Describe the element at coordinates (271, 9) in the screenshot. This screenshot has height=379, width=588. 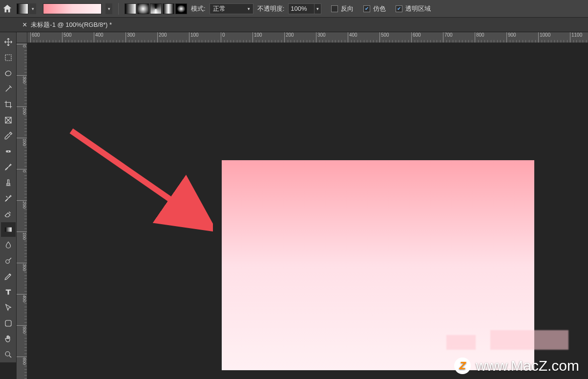
I see `opacity-label: 不透明度:` at that location.